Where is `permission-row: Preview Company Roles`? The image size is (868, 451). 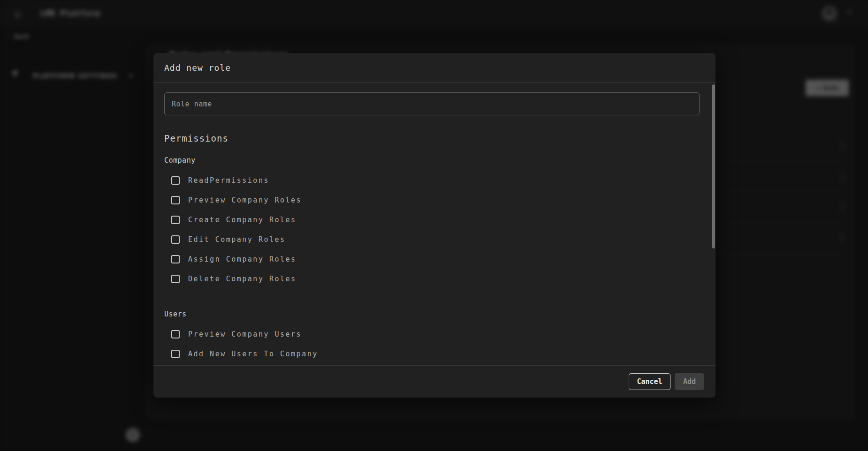 permission-row: Preview Company Roles is located at coordinates (435, 200).